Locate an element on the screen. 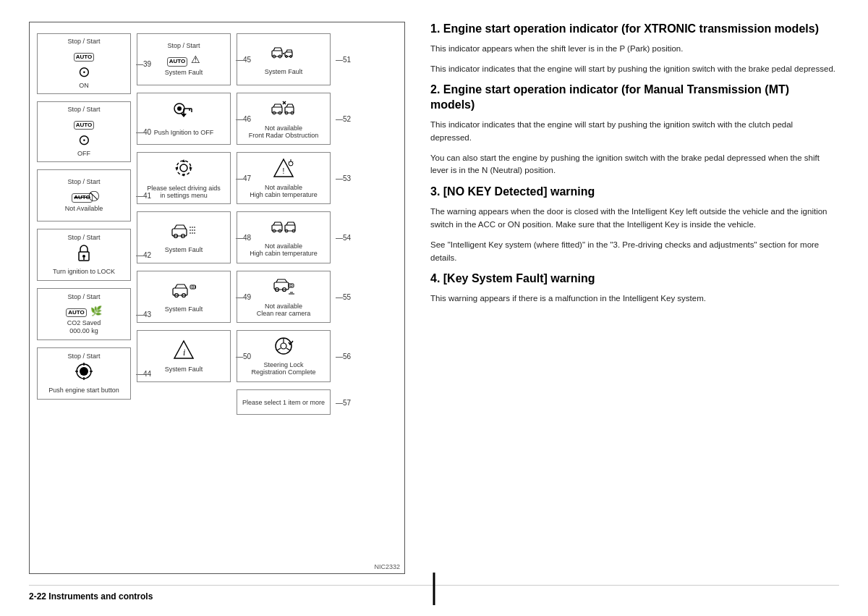  footer-42: Turn ignition to LOCK is located at coordinates (84, 272).